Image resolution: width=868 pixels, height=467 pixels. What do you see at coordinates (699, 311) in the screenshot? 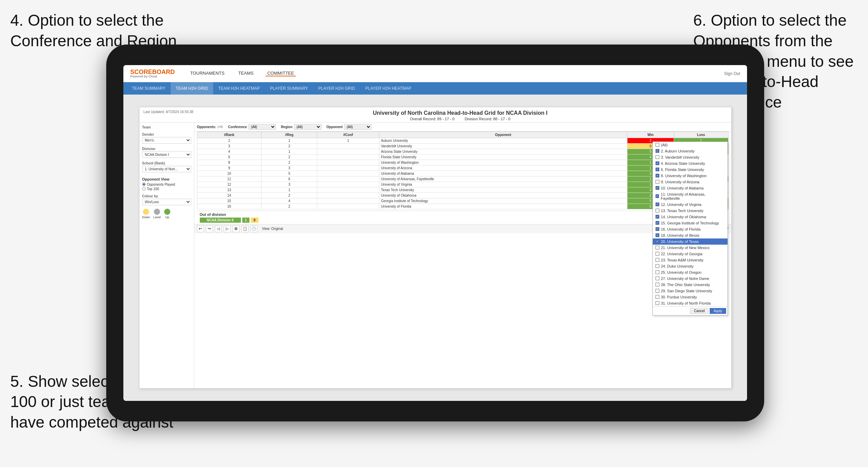
I see `cancel-button: Cancel` at bounding box center [699, 311].